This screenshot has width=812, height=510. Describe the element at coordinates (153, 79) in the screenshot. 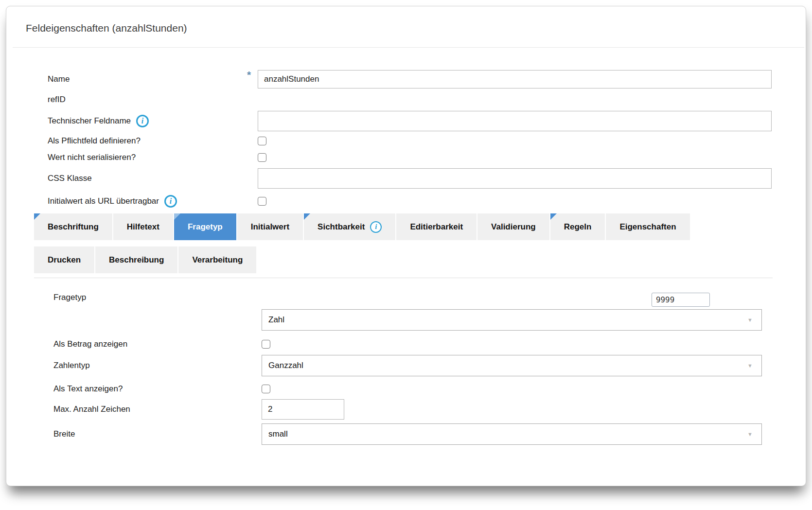

I see `name-label: Name` at that location.